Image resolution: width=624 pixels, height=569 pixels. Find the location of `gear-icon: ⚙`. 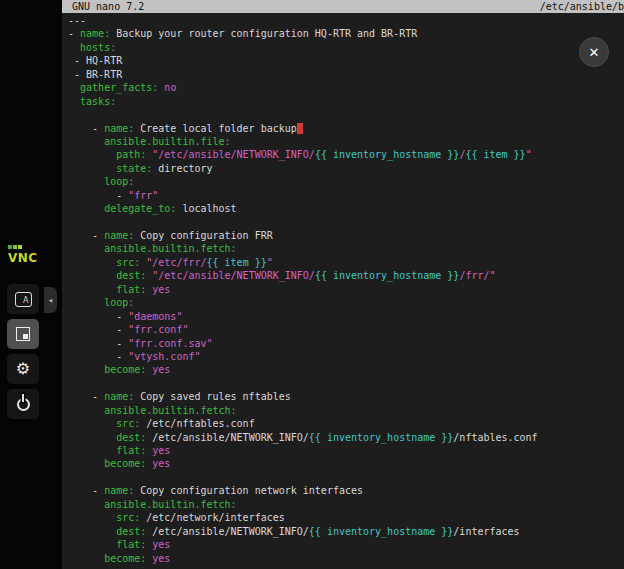

gear-icon: ⚙ is located at coordinates (23, 369).